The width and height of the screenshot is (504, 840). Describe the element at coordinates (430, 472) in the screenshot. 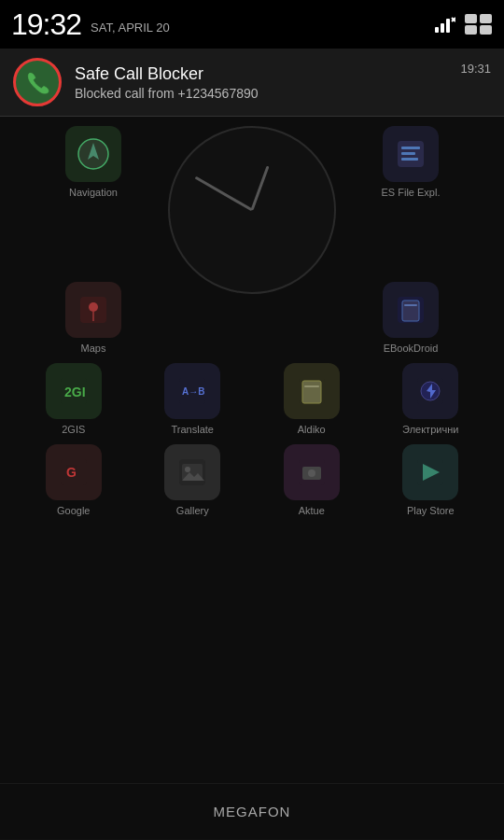

I see `app-icon-playstore` at that location.